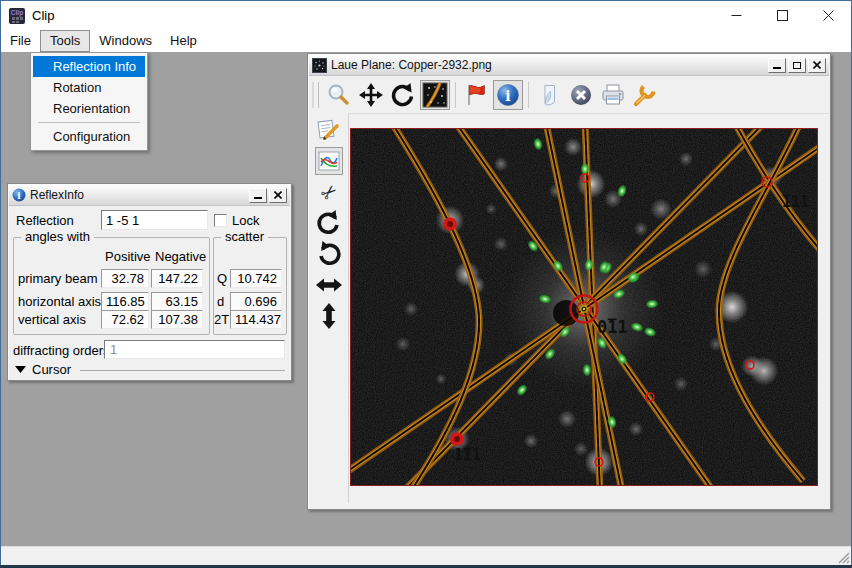 This screenshot has width=852, height=568. Describe the element at coordinates (20, 370) in the screenshot. I see `collapse-triangle-icon` at that location.